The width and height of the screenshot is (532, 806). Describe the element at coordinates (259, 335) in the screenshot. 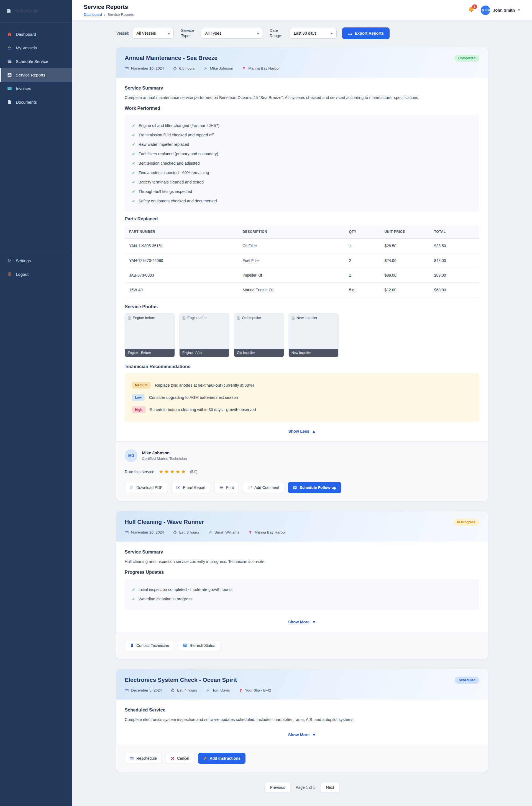

I see `service-photo: Old impeller Old Impeller` at that location.